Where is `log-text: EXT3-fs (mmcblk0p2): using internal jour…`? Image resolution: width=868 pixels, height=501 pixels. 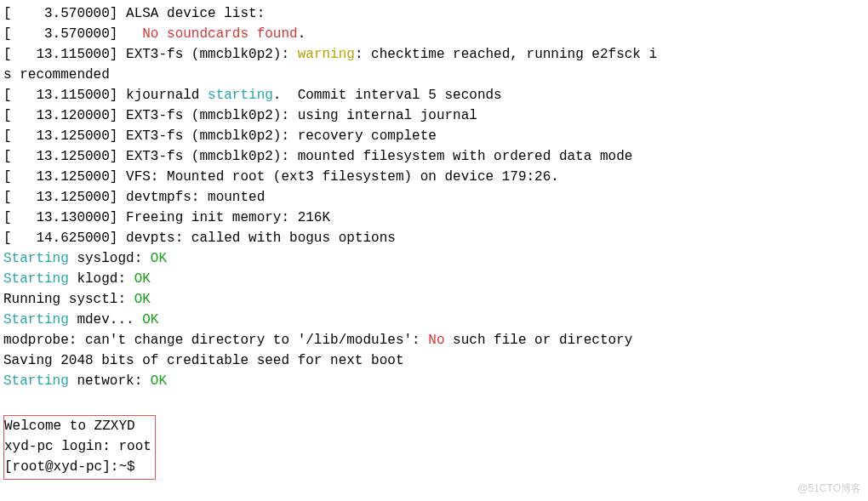 log-text: EXT3-fs (mmcblk0p2): using internal jour… is located at coordinates (301, 116).